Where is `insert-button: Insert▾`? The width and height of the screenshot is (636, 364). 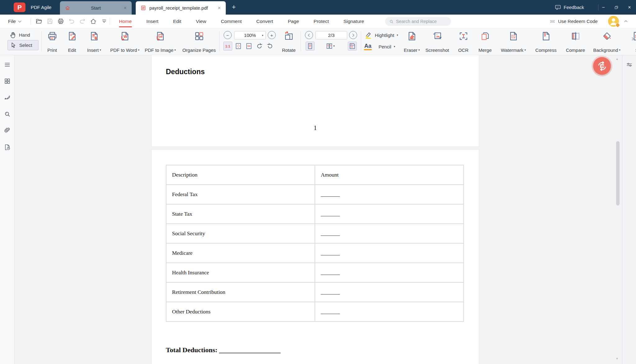
insert-button: Insert▾ is located at coordinates (94, 42).